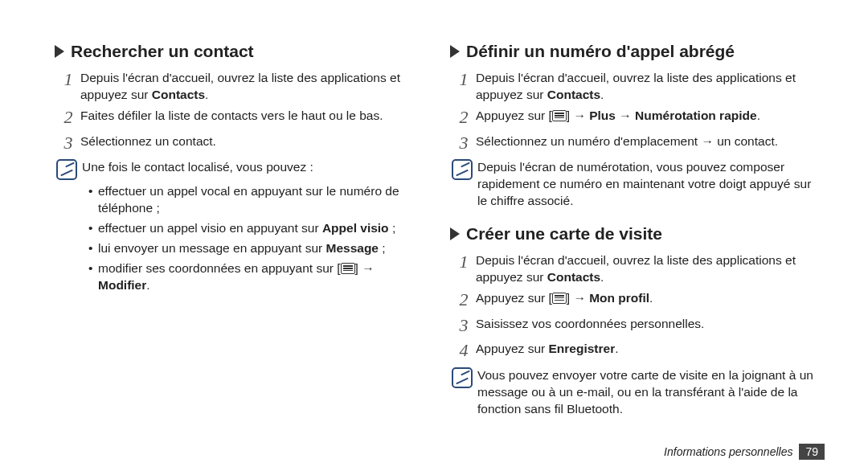 This screenshot has width=868, height=471. What do you see at coordinates (728, 452) in the screenshot?
I see `footer-label: Informations personnelles` at bounding box center [728, 452].